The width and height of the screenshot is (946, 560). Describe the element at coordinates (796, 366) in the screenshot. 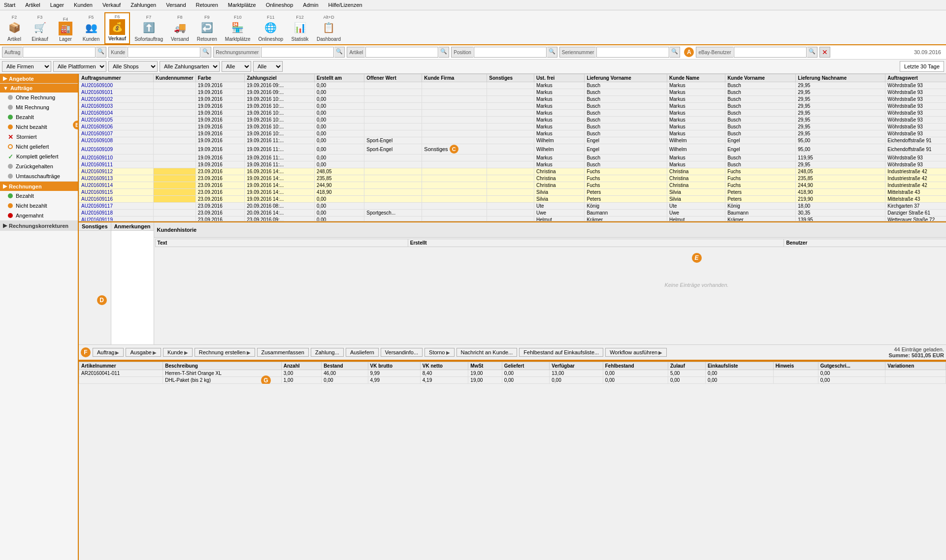

I see `art-col-hinweis: Hinweis` at that location.